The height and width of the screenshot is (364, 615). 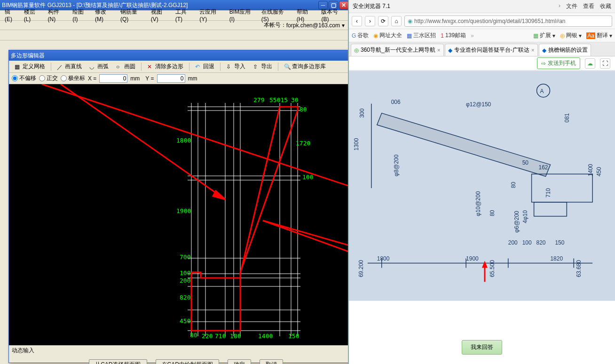 I want to click on answer-button: 我来回答, so click(x=482, y=347).